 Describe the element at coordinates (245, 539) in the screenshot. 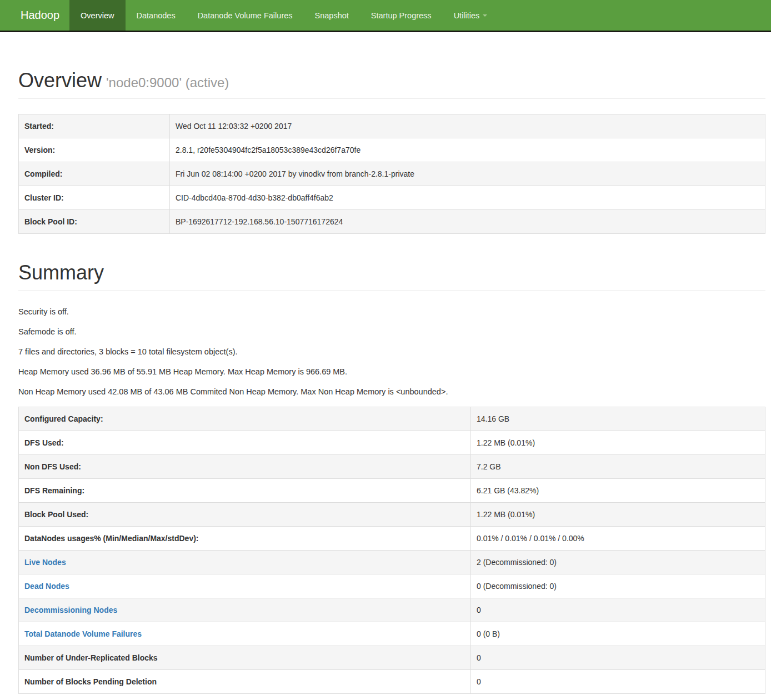

I see `row-label: DataNodes usages% (Min/Median/Max/stdDev…` at that location.